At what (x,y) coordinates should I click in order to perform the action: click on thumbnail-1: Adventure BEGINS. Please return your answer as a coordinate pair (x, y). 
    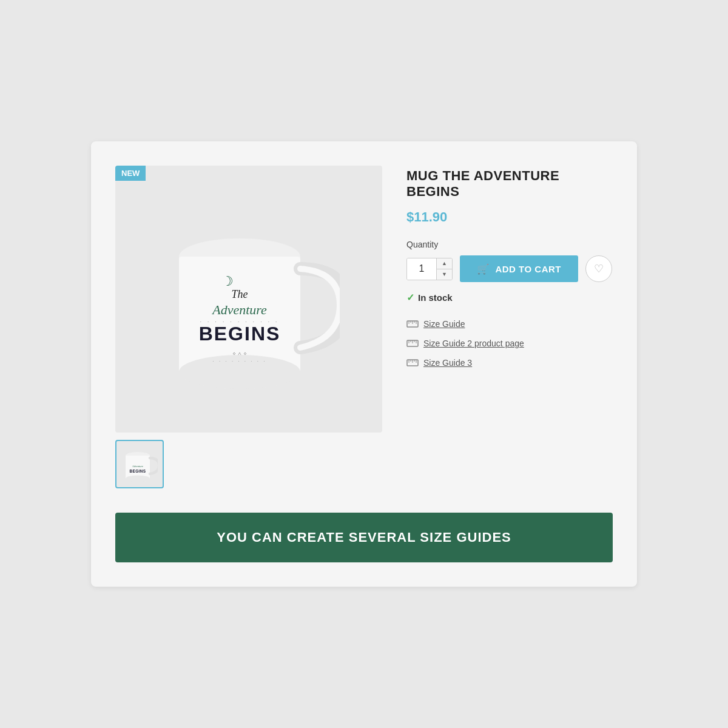
    Looking at the image, I should click on (140, 464).